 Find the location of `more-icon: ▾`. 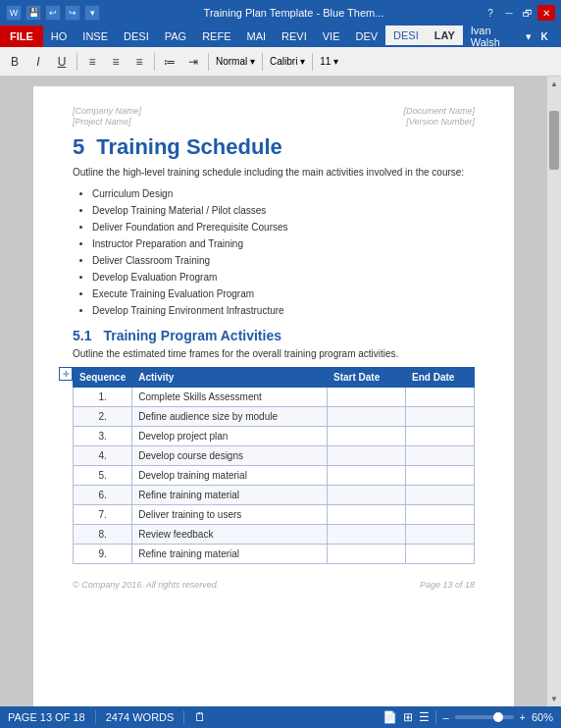

more-icon: ▾ is located at coordinates (92, 13).